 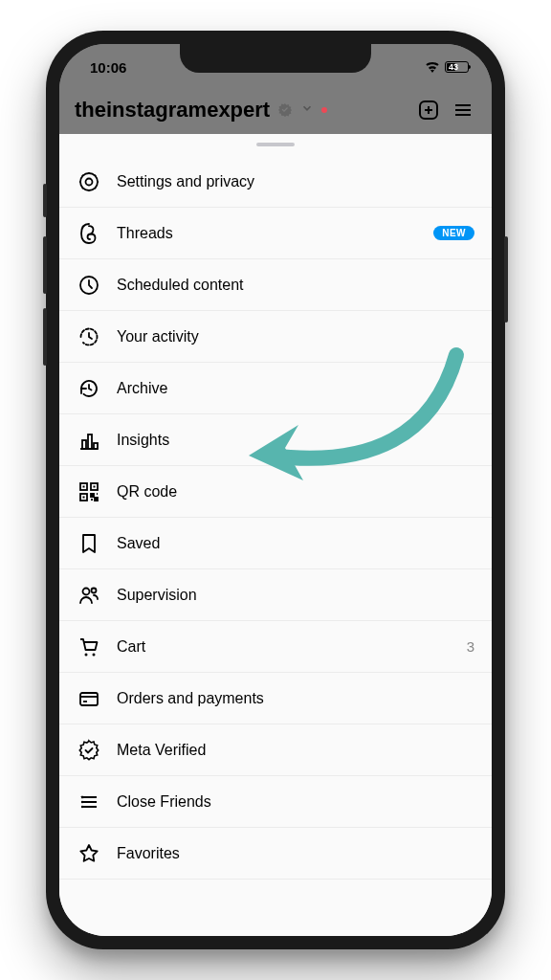 I want to click on menu-item-count: 3, so click(x=471, y=647).